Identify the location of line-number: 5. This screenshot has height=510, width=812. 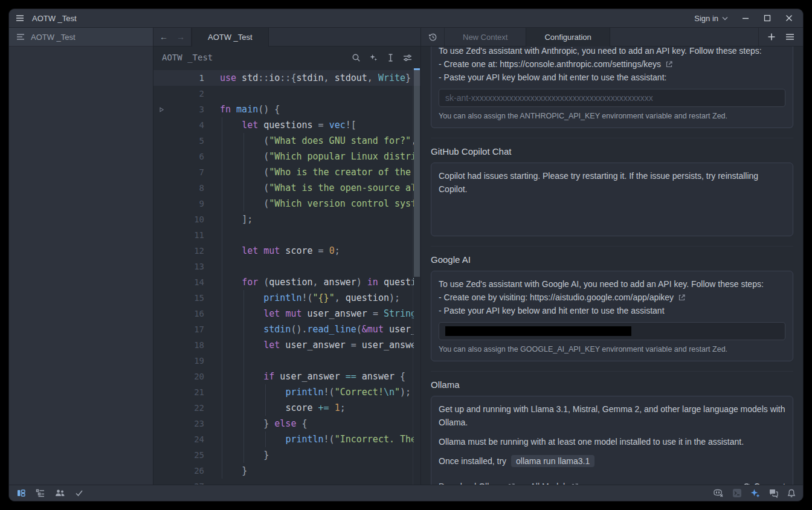
(187, 141).